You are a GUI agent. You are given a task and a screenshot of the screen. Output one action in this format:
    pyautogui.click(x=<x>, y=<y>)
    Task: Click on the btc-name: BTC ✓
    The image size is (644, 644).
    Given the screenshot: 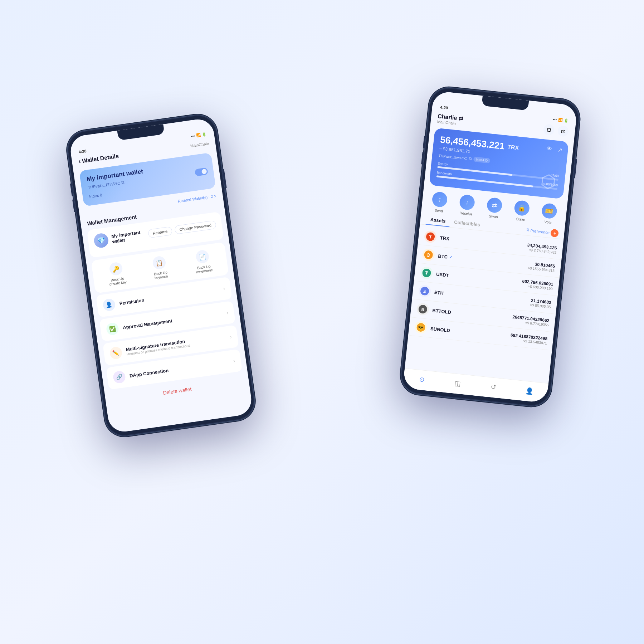 What is the action you would take?
    pyautogui.click(x=483, y=260)
    